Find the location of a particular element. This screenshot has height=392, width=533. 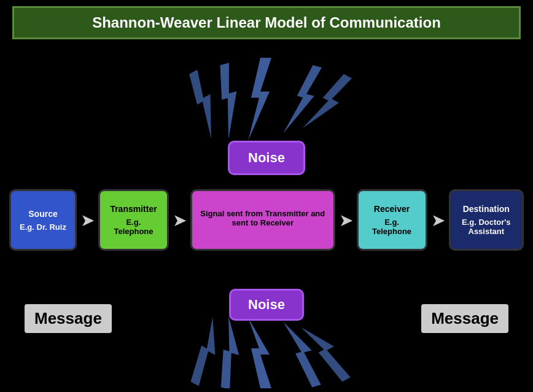

message-left: Message is located at coordinates (68, 318).